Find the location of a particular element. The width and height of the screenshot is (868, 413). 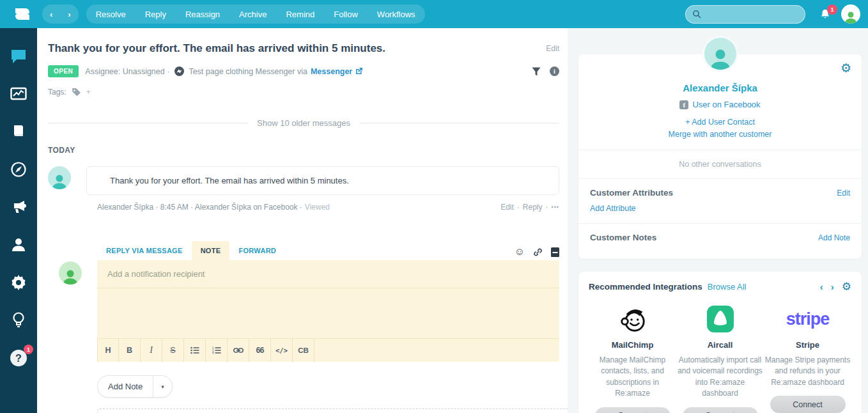

sidebar-item-settings is located at coordinates (19, 283).